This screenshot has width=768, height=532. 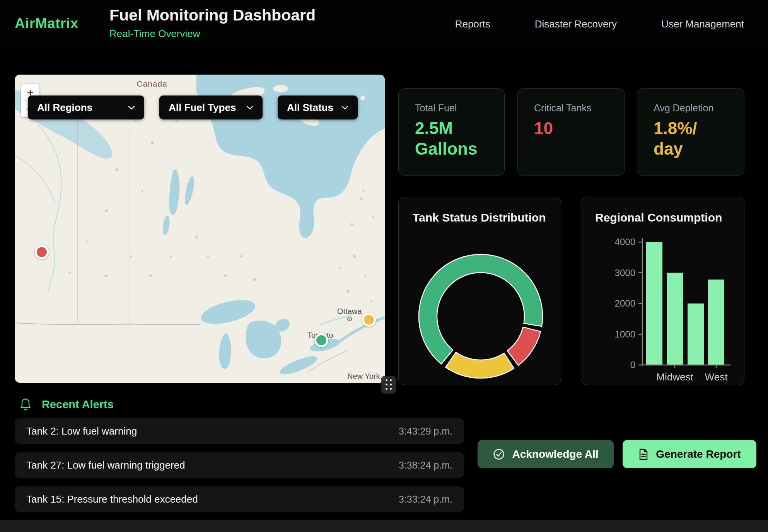 I want to click on fuel-type-filter-value: All Fuel Types, so click(x=202, y=107).